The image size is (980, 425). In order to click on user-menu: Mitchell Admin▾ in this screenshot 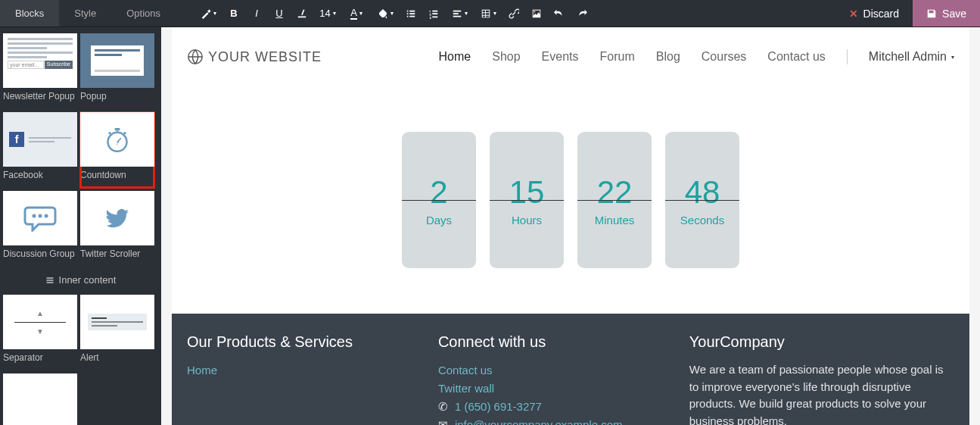, I will do `click(911, 57)`.